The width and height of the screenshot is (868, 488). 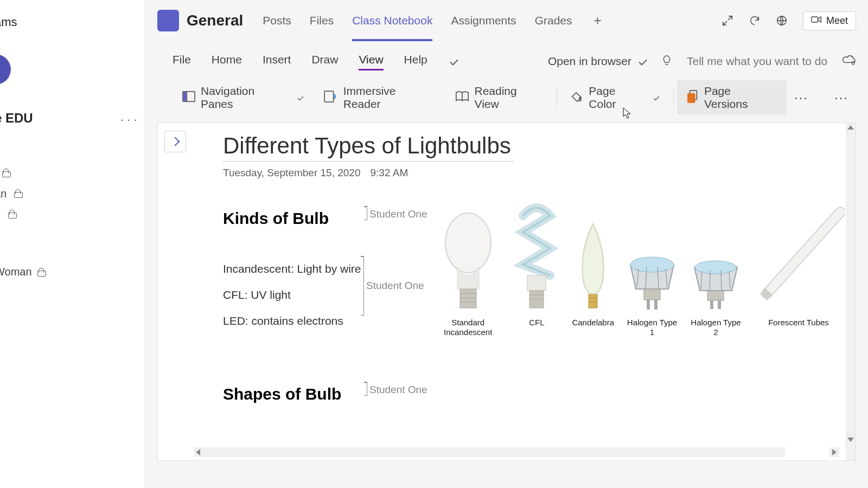 What do you see at coordinates (489, 452) in the screenshot?
I see `horizontal-scrollbar` at bounding box center [489, 452].